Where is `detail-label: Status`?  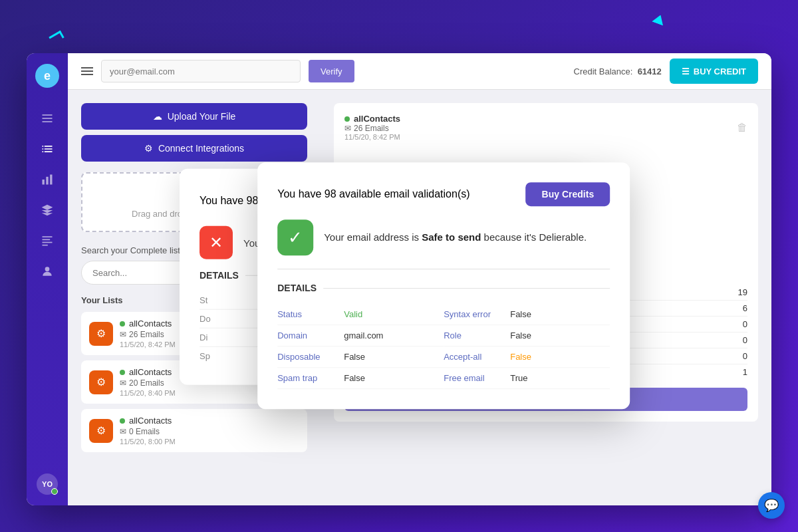 detail-label: Status is located at coordinates (311, 314).